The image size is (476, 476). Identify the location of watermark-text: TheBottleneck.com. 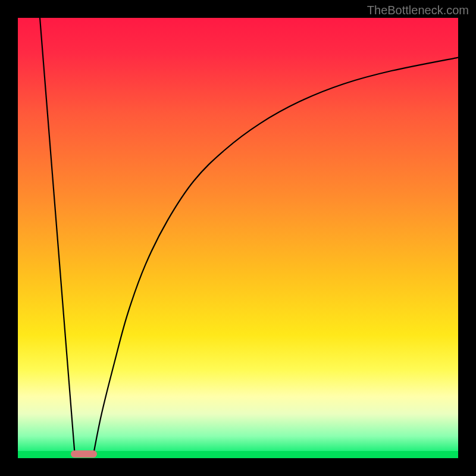
(418, 11).